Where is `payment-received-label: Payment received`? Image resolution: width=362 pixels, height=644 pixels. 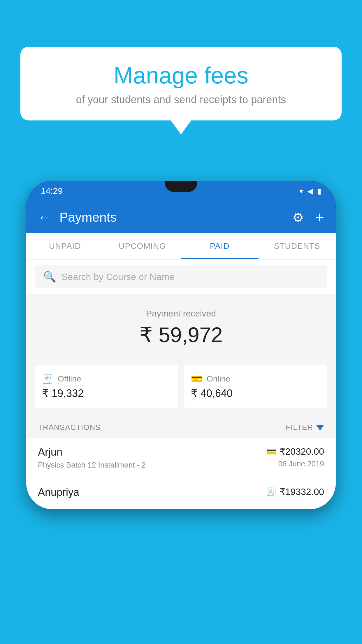
payment-received-label: Payment received is located at coordinates (181, 314).